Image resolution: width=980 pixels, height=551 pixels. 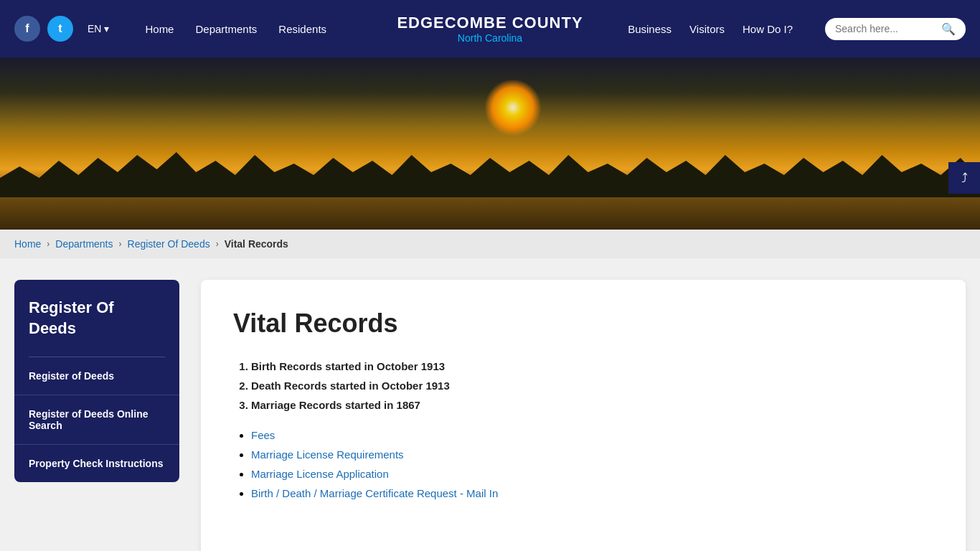 I want to click on breadcrumb-current: Vital Records, so click(x=257, y=244).